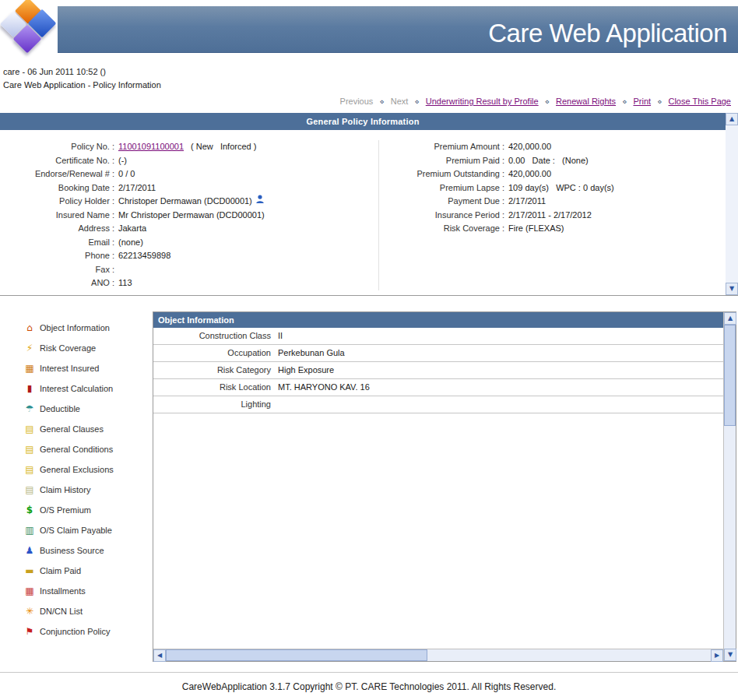 The width and height of the screenshot is (738, 700). Describe the element at coordinates (216, 404) in the screenshot. I see `info-label: Lighting` at that location.